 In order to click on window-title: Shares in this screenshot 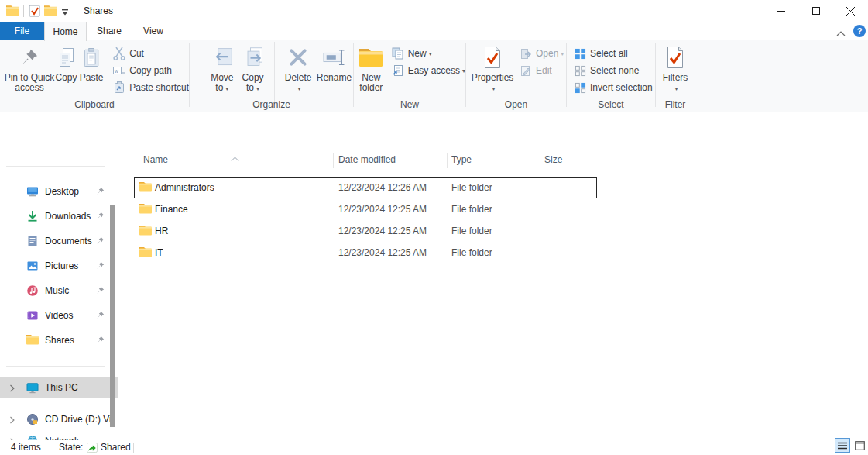, I will do `click(98, 11)`.